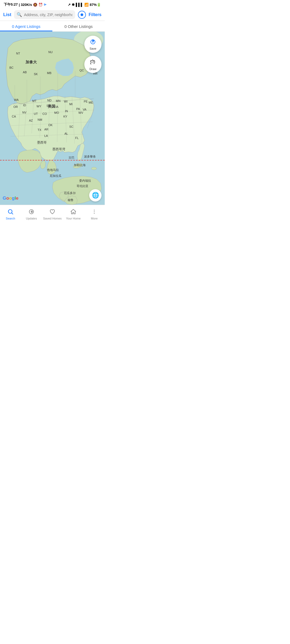 The image size is (290, 644). What do you see at coordinates (95, 15) in the screenshot?
I see `filters-button: Filters` at bounding box center [95, 15].